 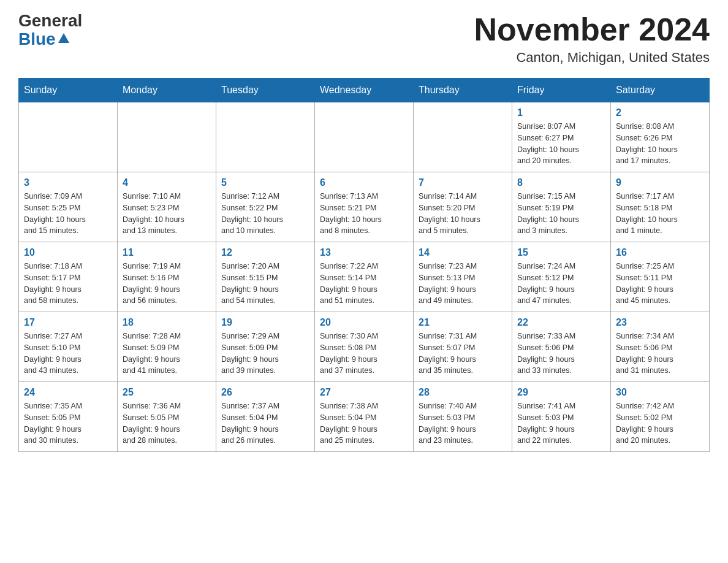 I want to click on week-row-4: 17Sunrise: 7:27 AM Sunset: 5:10 PM Dayli…, so click(x=364, y=347).